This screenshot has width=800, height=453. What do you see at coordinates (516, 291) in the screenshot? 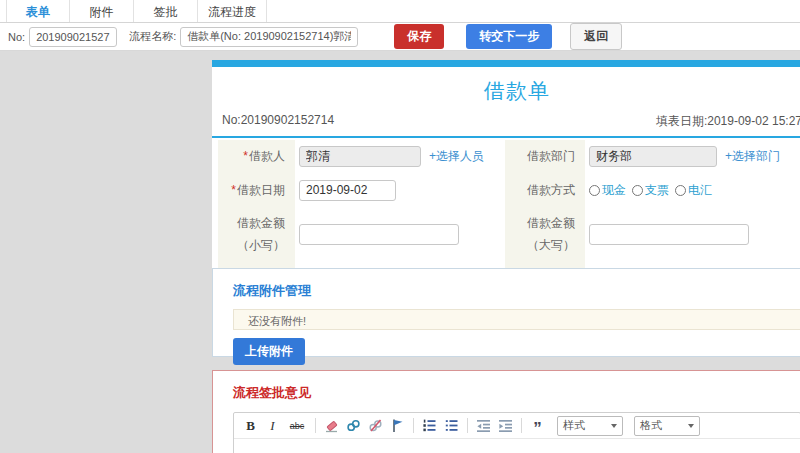
I see `attachments-header: 流程附件管理` at bounding box center [516, 291].